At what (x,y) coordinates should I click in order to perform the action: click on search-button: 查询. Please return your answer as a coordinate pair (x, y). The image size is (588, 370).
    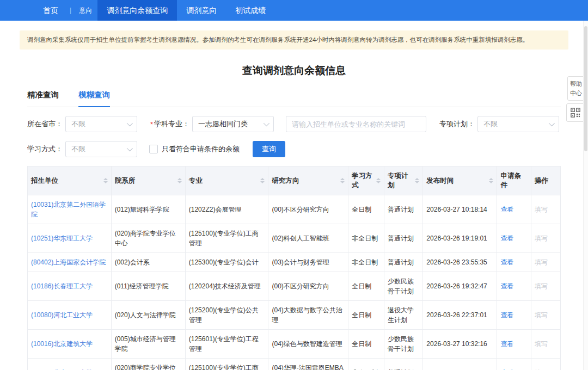
    Looking at the image, I should click on (269, 149).